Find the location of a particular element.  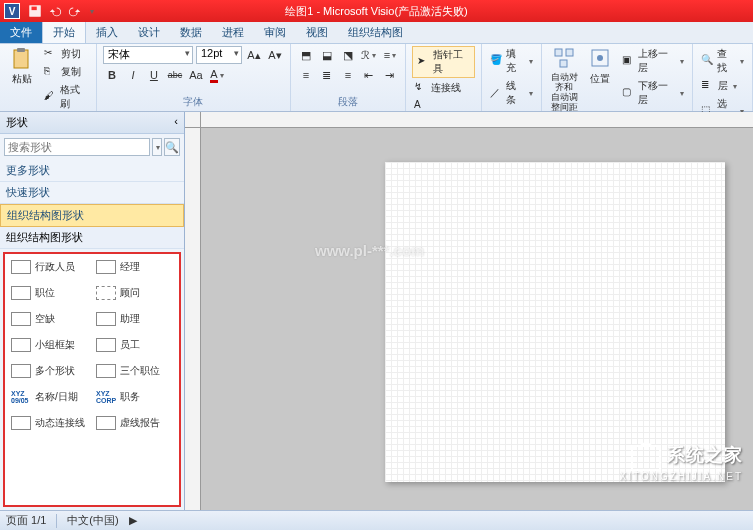

cat-quick: 快速形状 is located at coordinates (92, 193).